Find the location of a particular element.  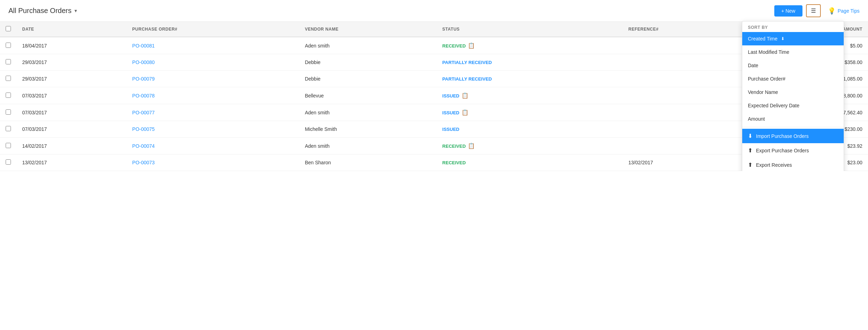

row-date: 18/04/2017 is located at coordinates (72, 46).